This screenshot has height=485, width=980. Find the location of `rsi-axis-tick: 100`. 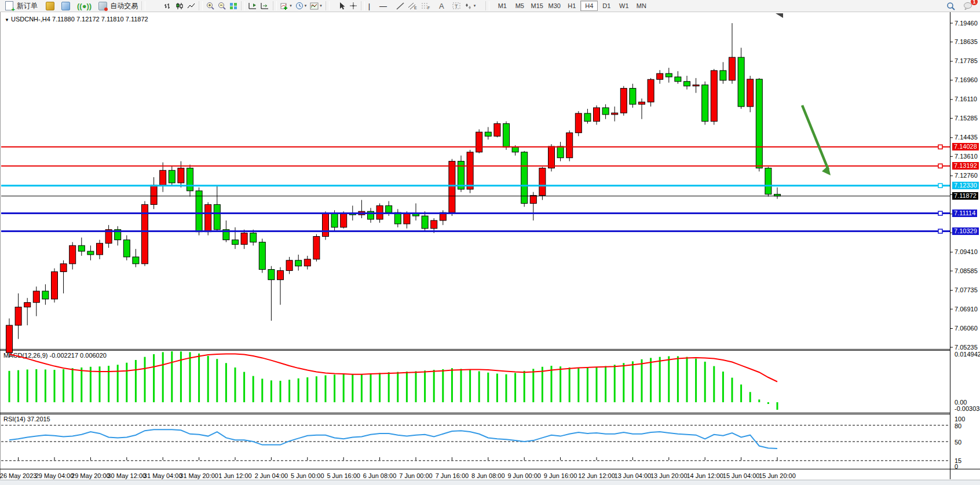

rsi-axis-tick: 100 is located at coordinates (960, 419).